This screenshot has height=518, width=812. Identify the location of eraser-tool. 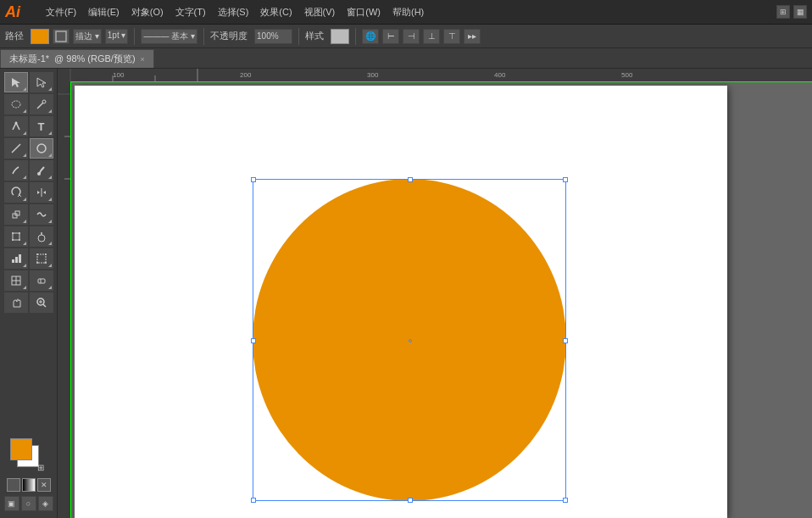
(42, 281).